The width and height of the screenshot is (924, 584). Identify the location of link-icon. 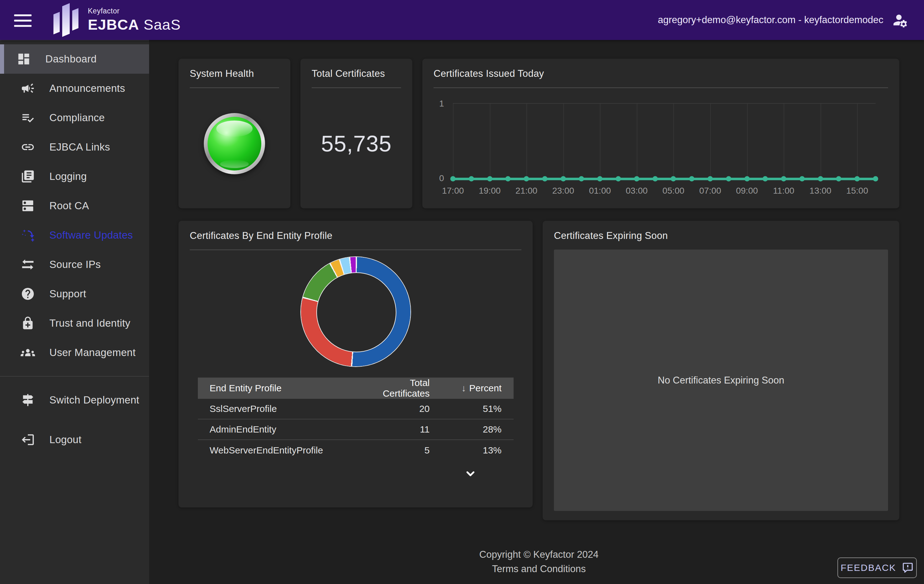
(28, 147).